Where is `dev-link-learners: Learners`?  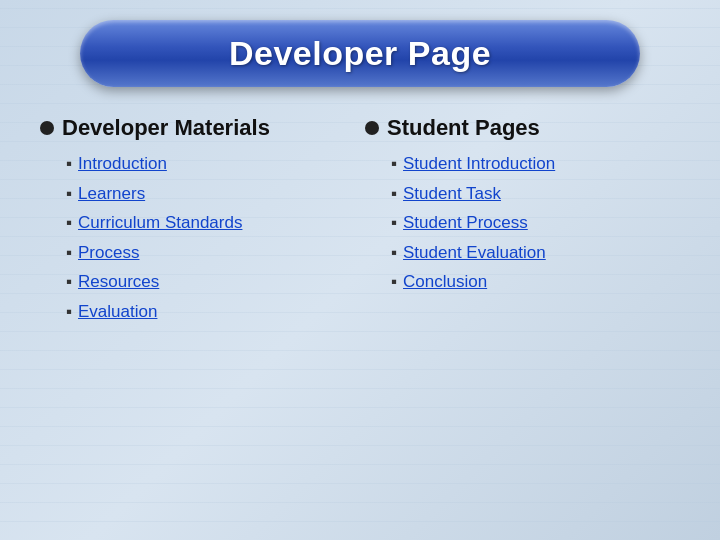
dev-link-learners: Learners is located at coordinates (112, 194).